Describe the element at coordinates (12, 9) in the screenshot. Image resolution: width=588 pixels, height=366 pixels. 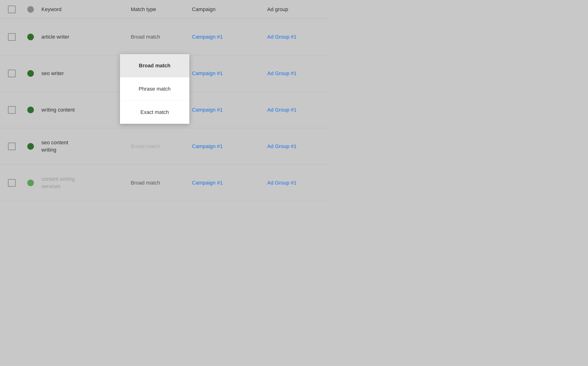
I see `select-all-checkbox` at that location.